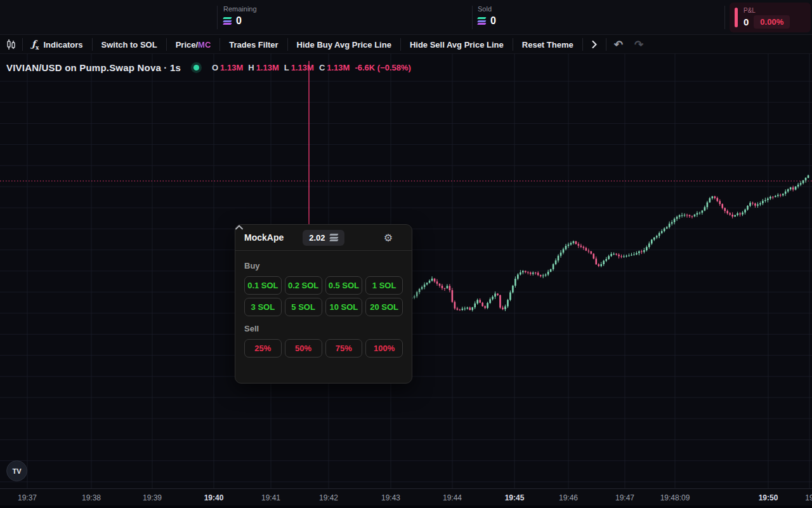 The image size is (812, 508). Describe the element at coordinates (619, 44) in the screenshot. I see `undo-button: ↶` at that location.